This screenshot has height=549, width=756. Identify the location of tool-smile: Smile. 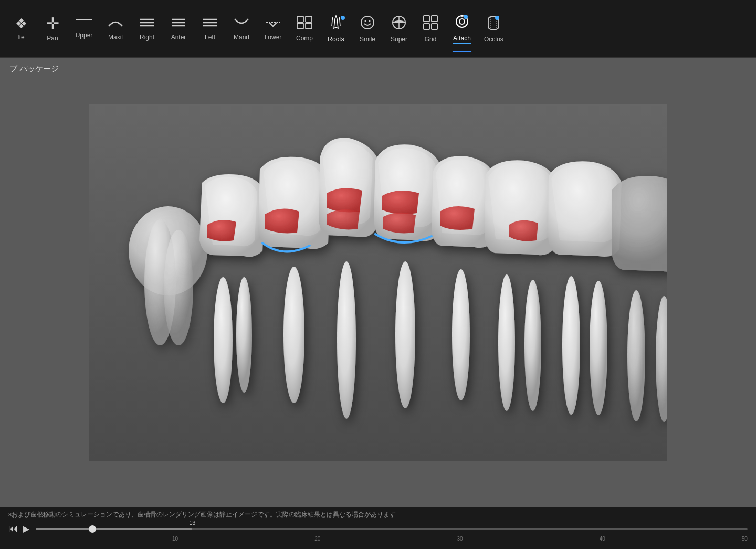
(368, 29).